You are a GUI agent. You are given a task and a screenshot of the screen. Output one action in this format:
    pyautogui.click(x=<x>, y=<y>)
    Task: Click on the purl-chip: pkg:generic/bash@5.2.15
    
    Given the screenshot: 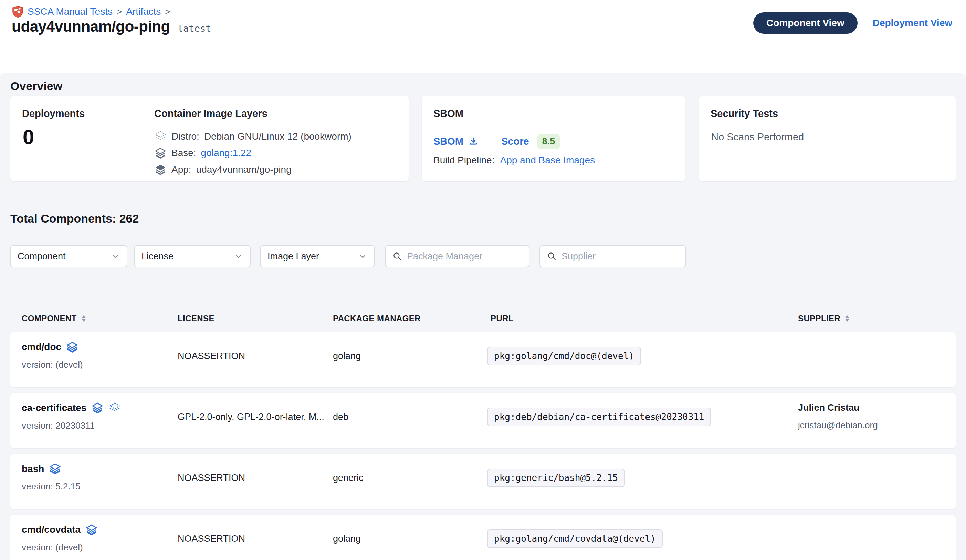 What is the action you would take?
    pyautogui.click(x=556, y=478)
    